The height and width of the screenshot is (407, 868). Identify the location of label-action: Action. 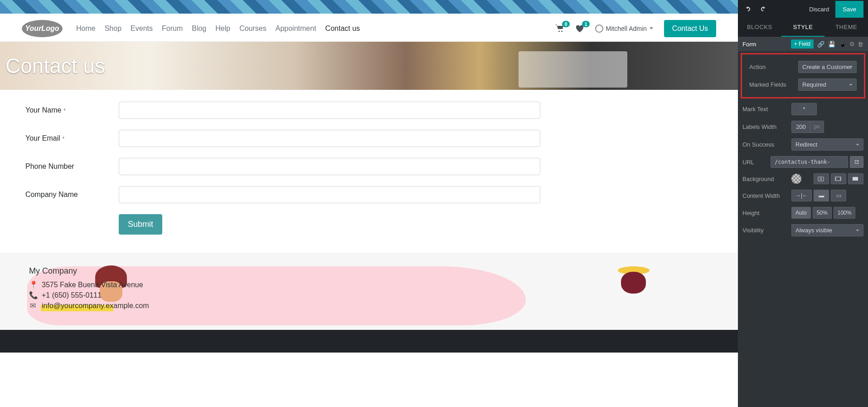
(772, 67).